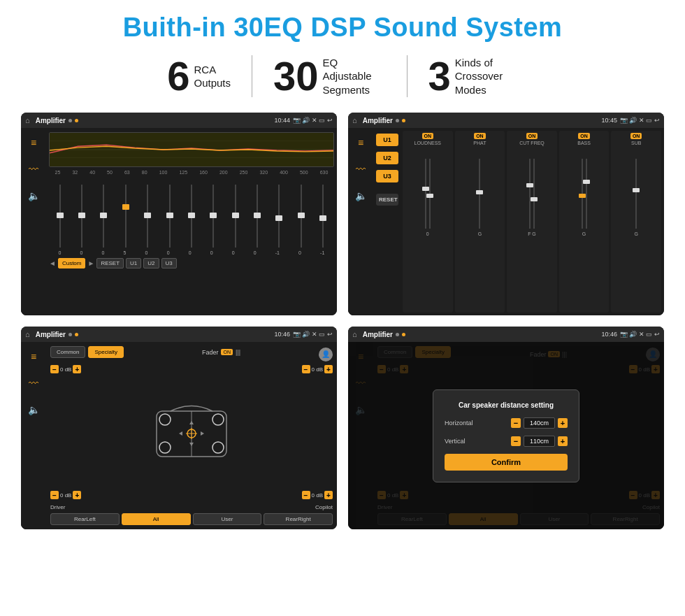 This screenshot has width=685, height=616. I want to click on minus-rl: −, so click(55, 495).